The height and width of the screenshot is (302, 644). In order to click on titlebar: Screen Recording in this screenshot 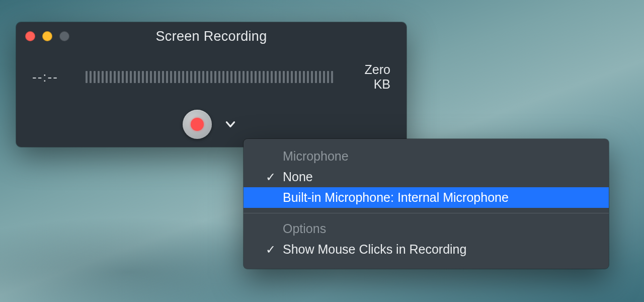, I will do `click(211, 36)`.